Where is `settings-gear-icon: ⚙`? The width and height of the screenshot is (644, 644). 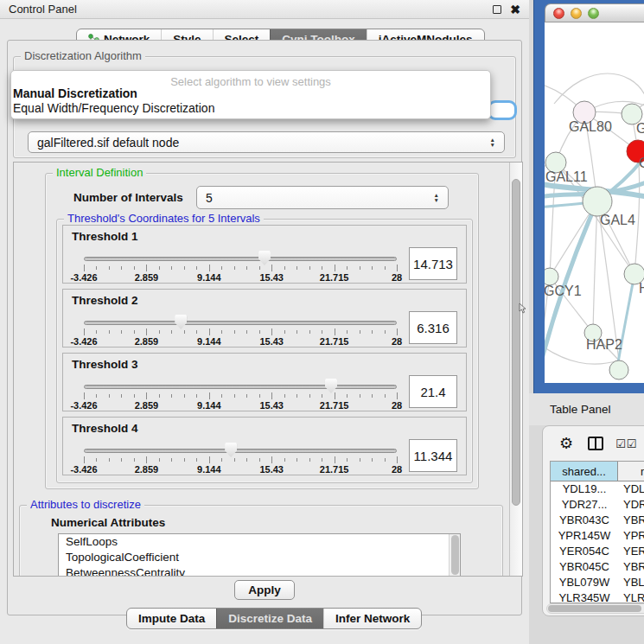
settings-gear-icon: ⚙ is located at coordinates (566, 443).